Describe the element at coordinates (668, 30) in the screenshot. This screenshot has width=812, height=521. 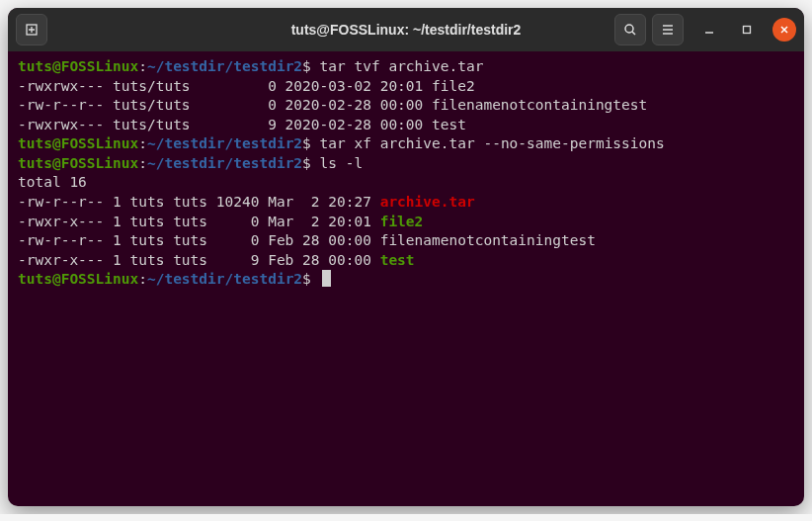
I see `hamburger-icon` at that location.